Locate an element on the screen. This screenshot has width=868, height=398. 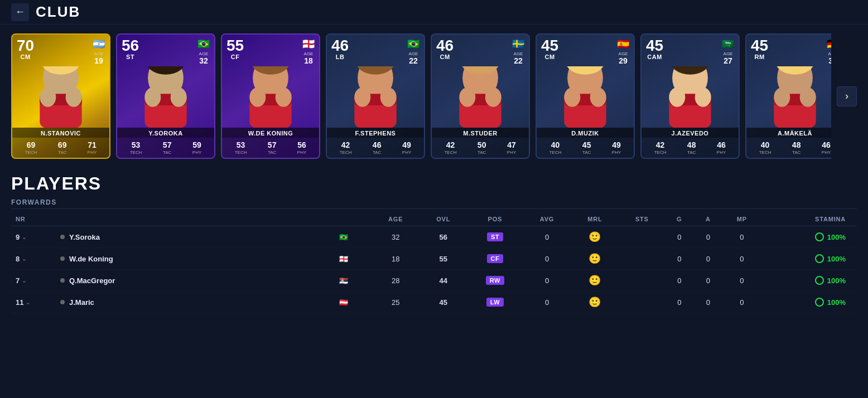
cell-stamina-1: 100% is located at coordinates (809, 259).